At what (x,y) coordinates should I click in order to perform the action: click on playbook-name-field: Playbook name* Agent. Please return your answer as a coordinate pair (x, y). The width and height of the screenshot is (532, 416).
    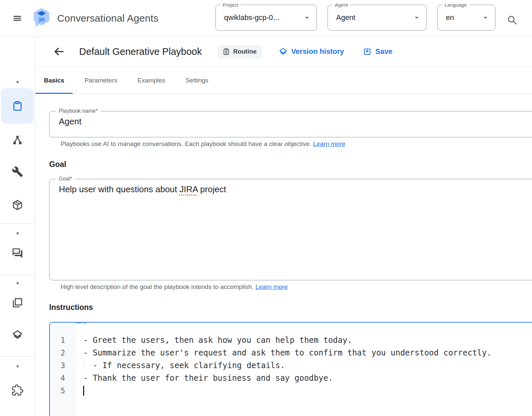
    Looking at the image, I should click on (291, 124).